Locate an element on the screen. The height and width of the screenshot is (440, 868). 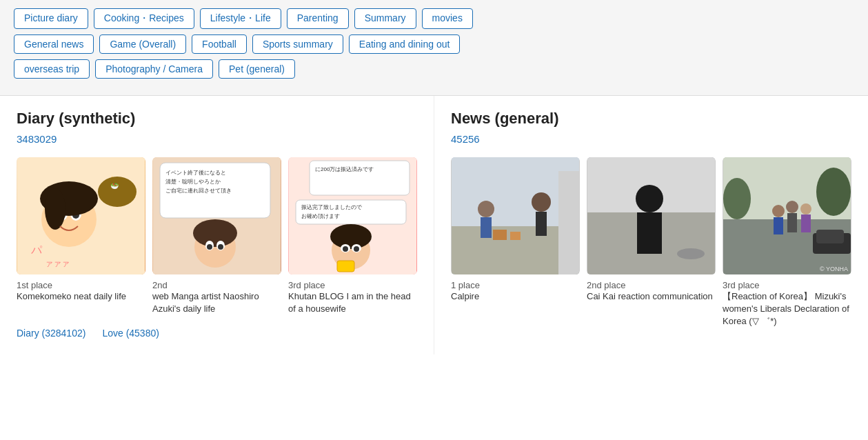
news-column-title: News (general) is located at coordinates (651, 119).